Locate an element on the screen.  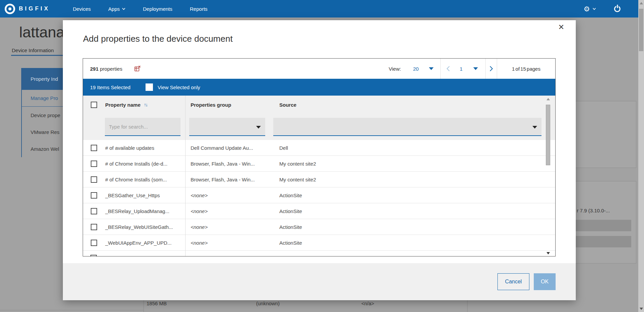
dialog-footer: Cancel OK is located at coordinates (319, 282).